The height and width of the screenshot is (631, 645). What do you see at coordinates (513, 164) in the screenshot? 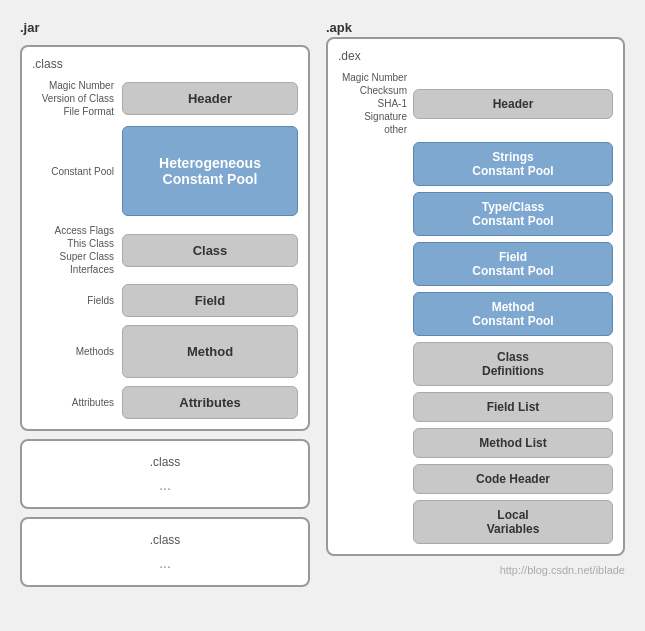
I see `strings-block: Strings Constant Pool` at bounding box center [513, 164].